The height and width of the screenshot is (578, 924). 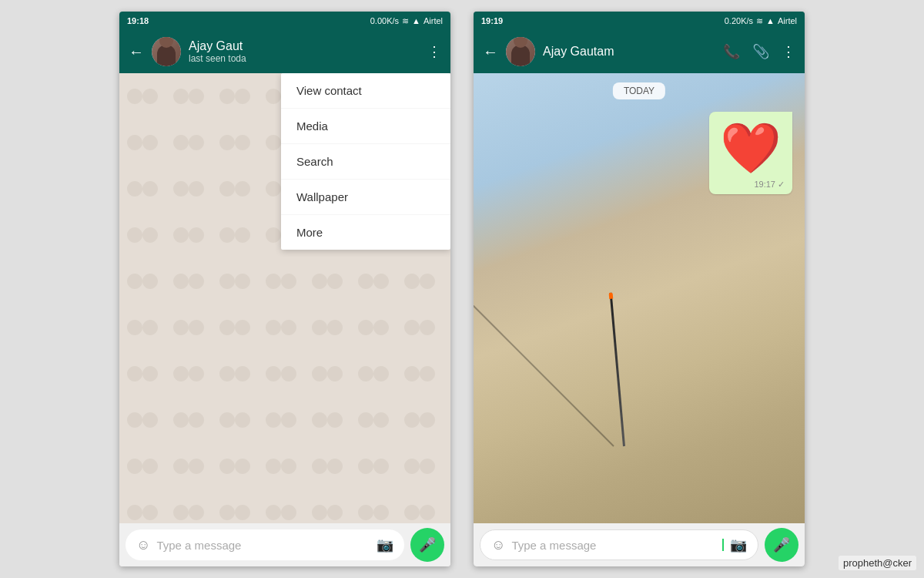 What do you see at coordinates (759, 52) in the screenshot?
I see `header-icons-right: 📞 📎 ⋮` at bounding box center [759, 52].